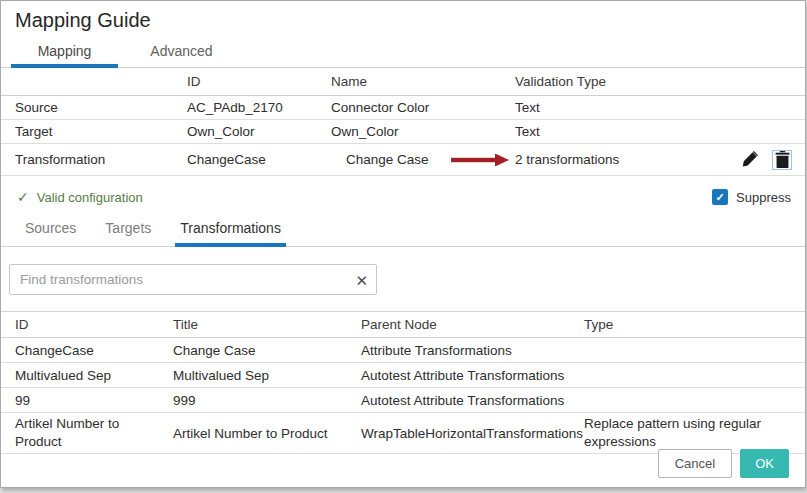  What do you see at coordinates (472, 350) in the screenshot?
I see `cell-parent-node: Attribute Transformations` at bounding box center [472, 350].